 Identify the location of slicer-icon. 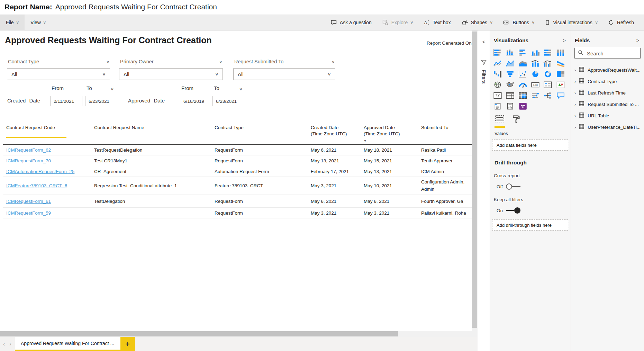
(498, 96).